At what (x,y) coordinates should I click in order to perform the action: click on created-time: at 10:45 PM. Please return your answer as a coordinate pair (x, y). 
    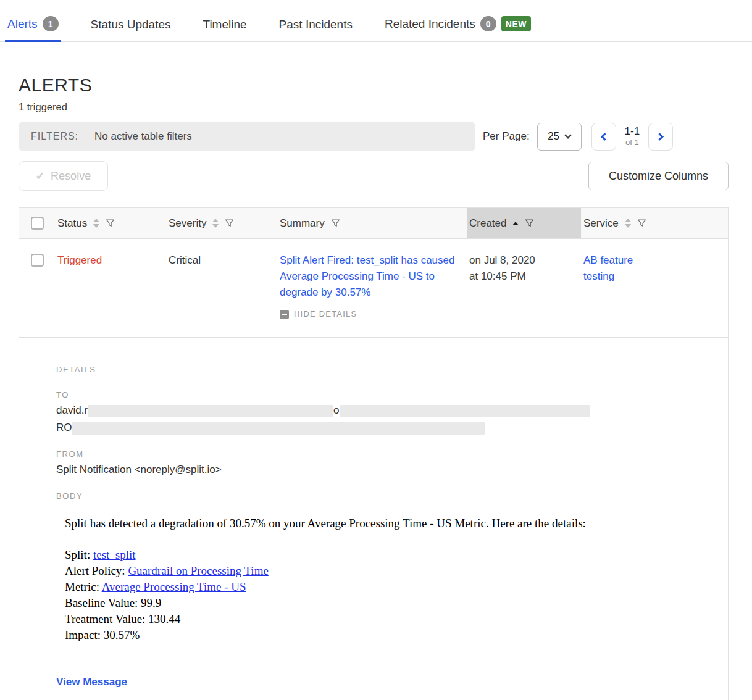
    Looking at the image, I should click on (524, 277).